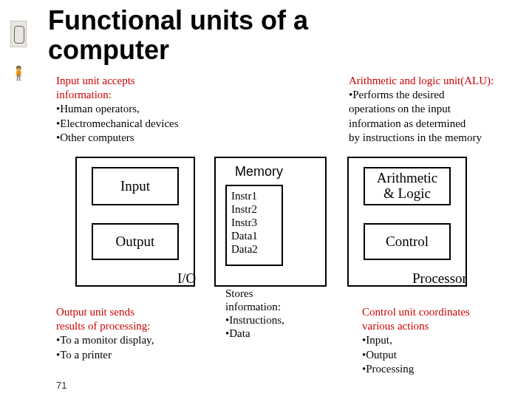 Image resolution: width=532 pixels, height=399 pixels. What do you see at coordinates (141, 334) in the screenshot?
I see `output-description: Output unit sends results of processing:…` at bounding box center [141, 334].